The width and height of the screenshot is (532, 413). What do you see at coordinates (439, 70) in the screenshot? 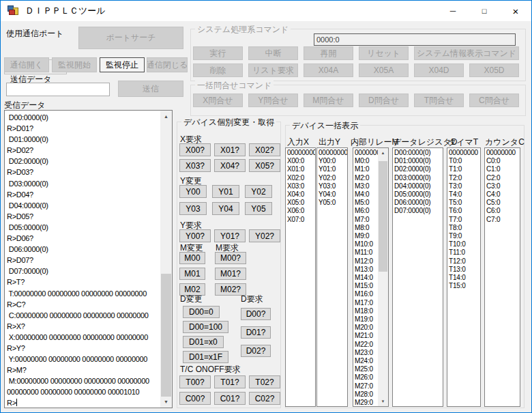
I see `system-command-button: X04D` at bounding box center [439, 70].